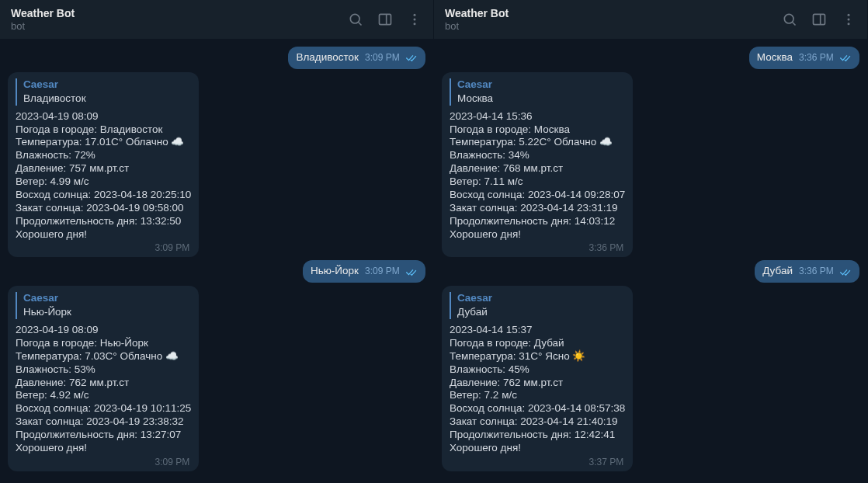 The image size is (868, 483). I want to click on message-body-line: Продолжительность дня: 13:32:50, so click(103, 222).